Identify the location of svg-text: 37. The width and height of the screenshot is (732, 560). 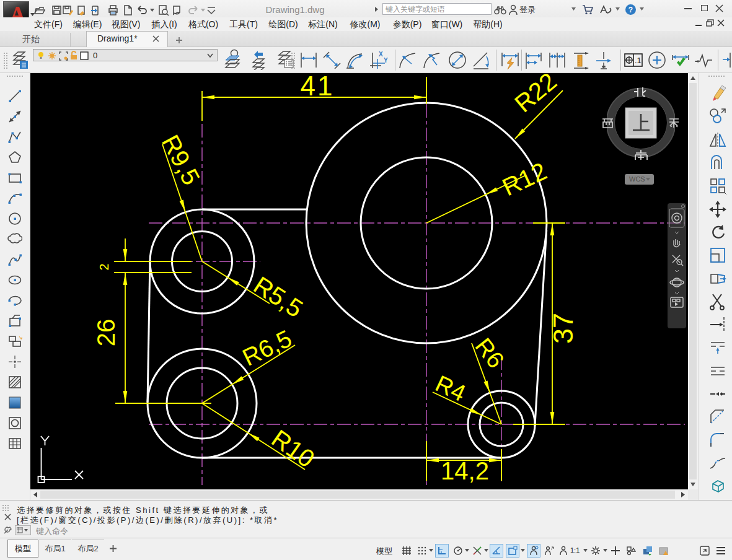
(563, 328).